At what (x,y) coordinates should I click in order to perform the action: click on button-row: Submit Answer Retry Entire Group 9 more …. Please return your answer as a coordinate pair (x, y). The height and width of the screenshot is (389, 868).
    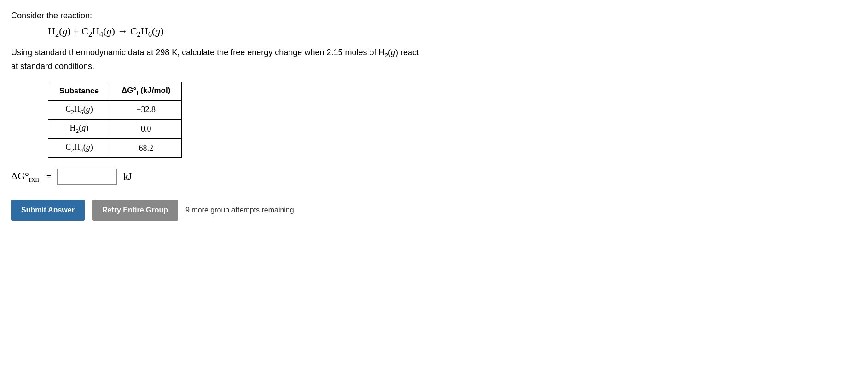
    Looking at the image, I should click on (434, 210).